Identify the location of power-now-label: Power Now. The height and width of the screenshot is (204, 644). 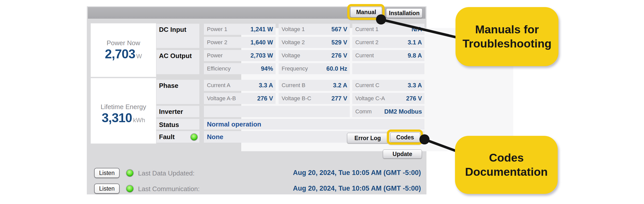
(123, 43).